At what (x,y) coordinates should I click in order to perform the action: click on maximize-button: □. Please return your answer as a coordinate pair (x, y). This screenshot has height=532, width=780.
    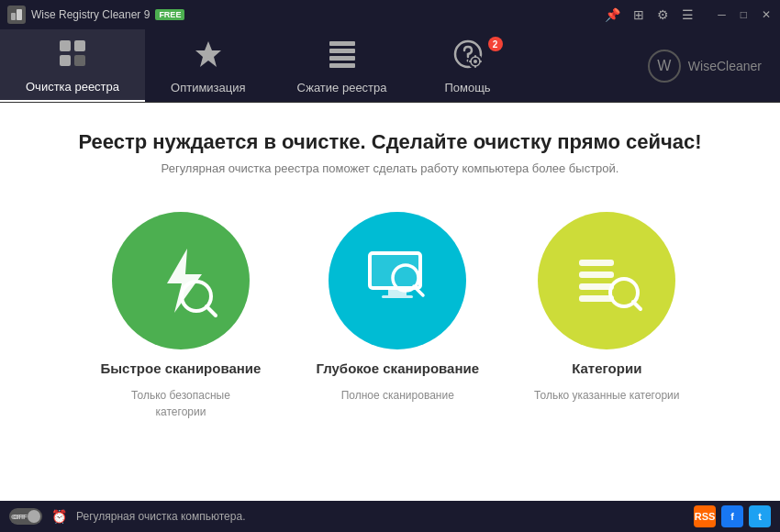
    Looking at the image, I should click on (743, 15).